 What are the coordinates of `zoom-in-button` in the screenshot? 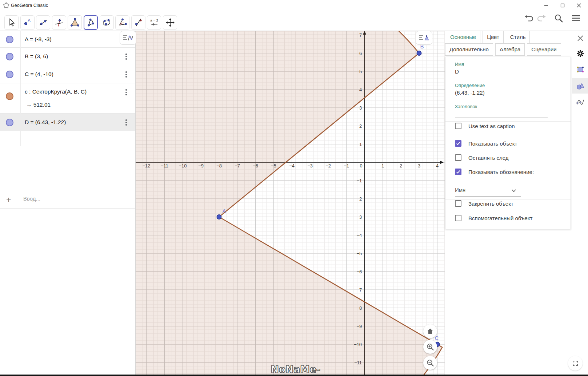 It's located at (430, 347).